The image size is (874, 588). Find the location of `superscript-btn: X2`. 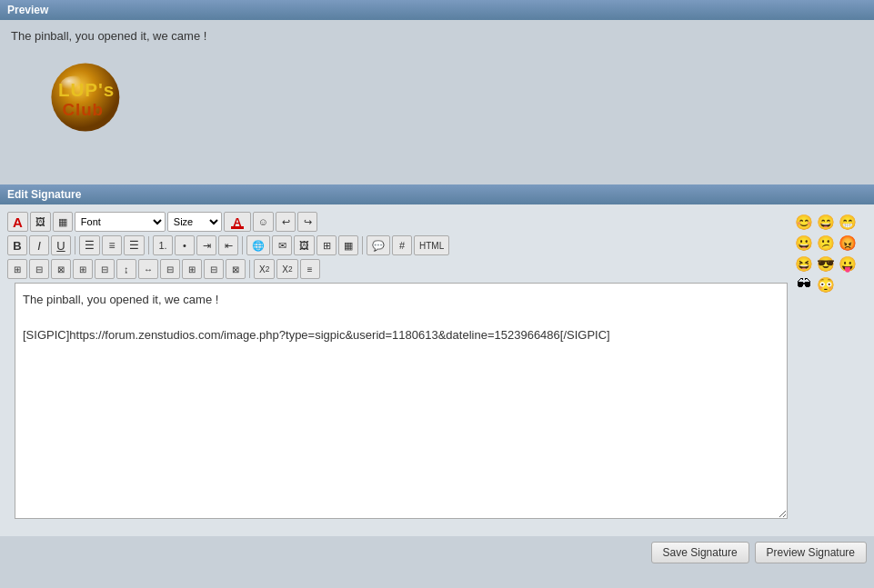

superscript-btn: X2 is located at coordinates (287, 269).